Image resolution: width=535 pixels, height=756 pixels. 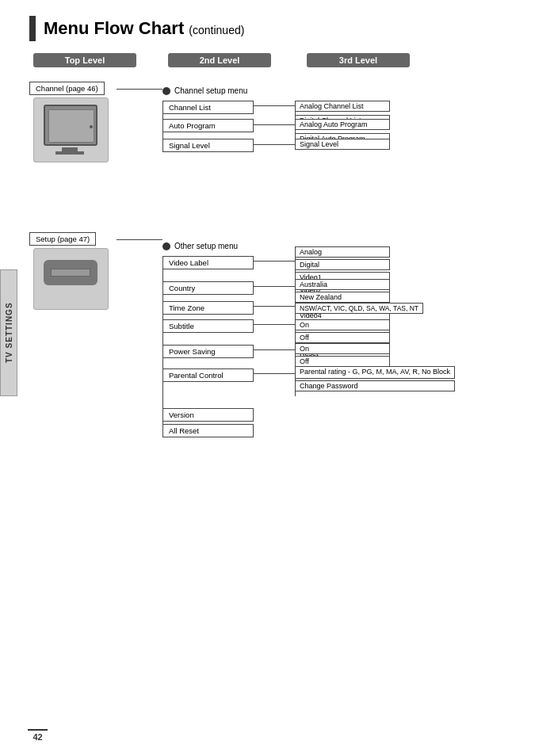 I want to click on timezone-row: Time Zone, so click(x=208, y=307).